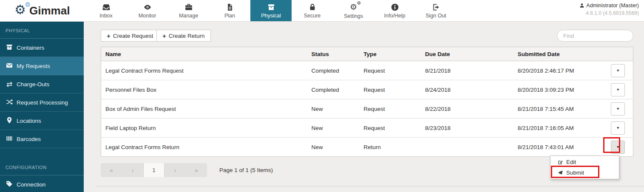 The width and height of the screenshot is (644, 192). What do you see at coordinates (130, 36) in the screenshot?
I see `create-request-button: + Create Request` at bounding box center [130, 36].